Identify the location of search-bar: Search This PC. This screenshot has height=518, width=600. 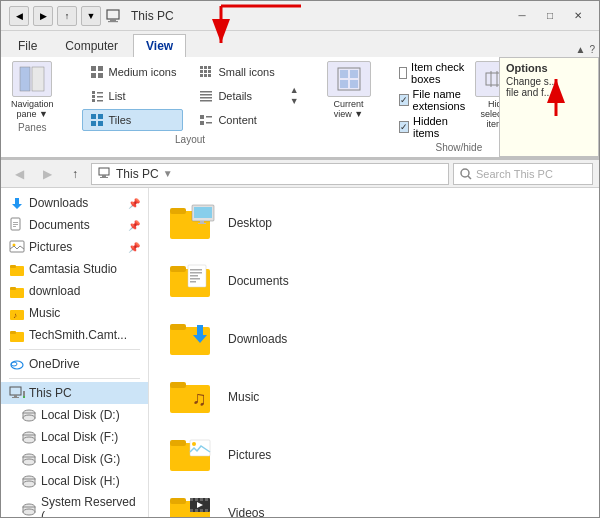
(523, 174).